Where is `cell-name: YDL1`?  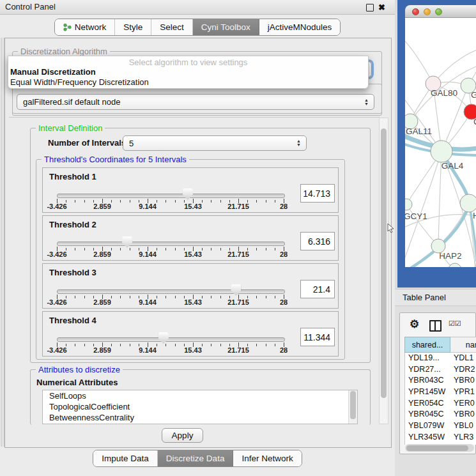
cell-name: YDL1 is located at coordinates (464, 358).